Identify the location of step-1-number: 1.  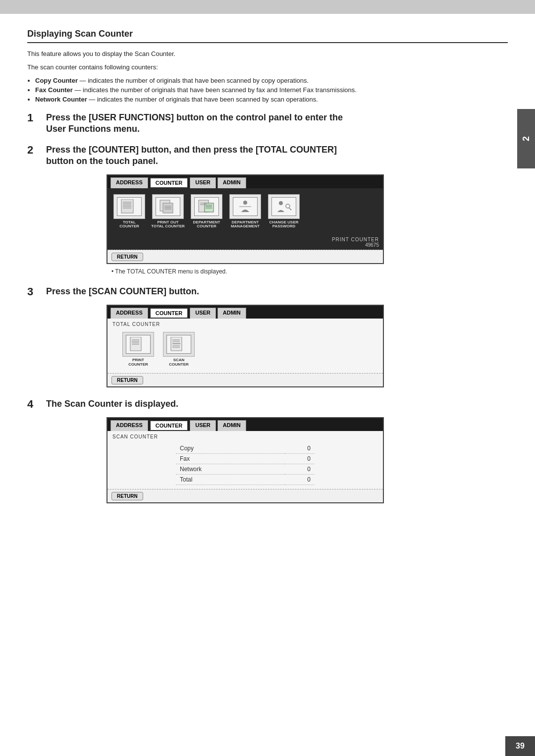
(34, 118).